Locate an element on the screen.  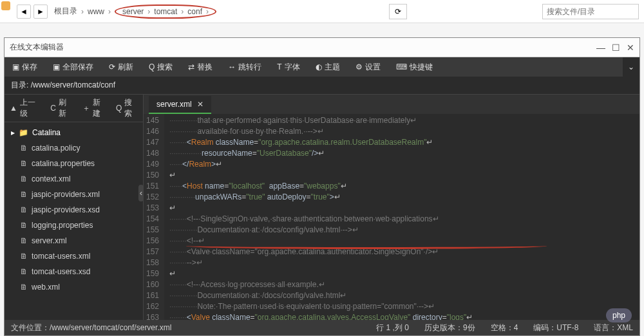
side-new: ＋新建 is located at coordinates (94, 108).